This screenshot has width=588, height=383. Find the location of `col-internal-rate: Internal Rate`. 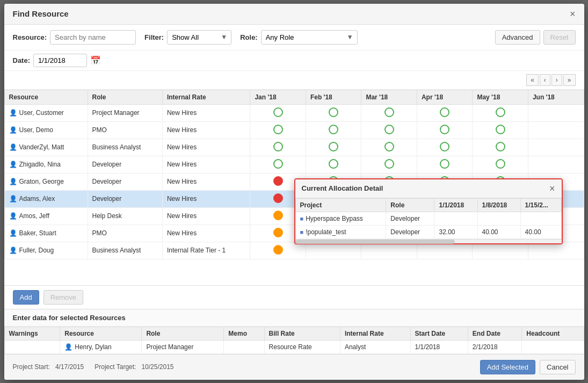

col-internal-rate: Internal Rate is located at coordinates (206, 97).